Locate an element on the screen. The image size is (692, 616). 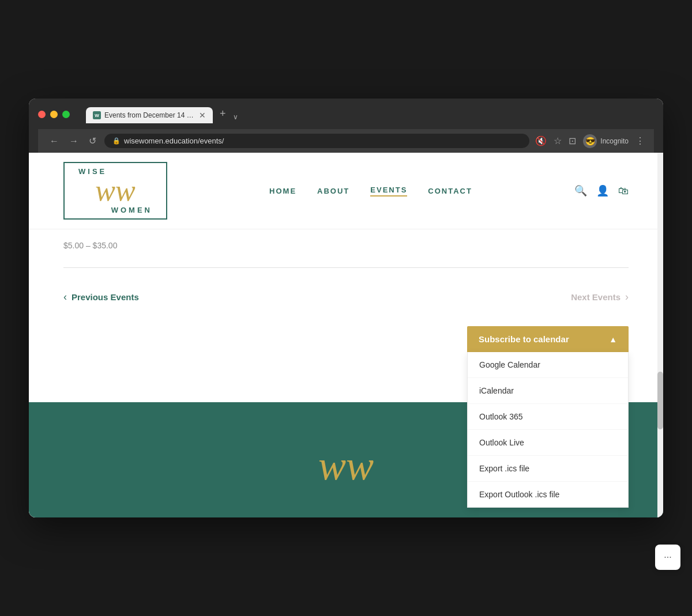
tab-favicon-icon: W is located at coordinates (97, 115).